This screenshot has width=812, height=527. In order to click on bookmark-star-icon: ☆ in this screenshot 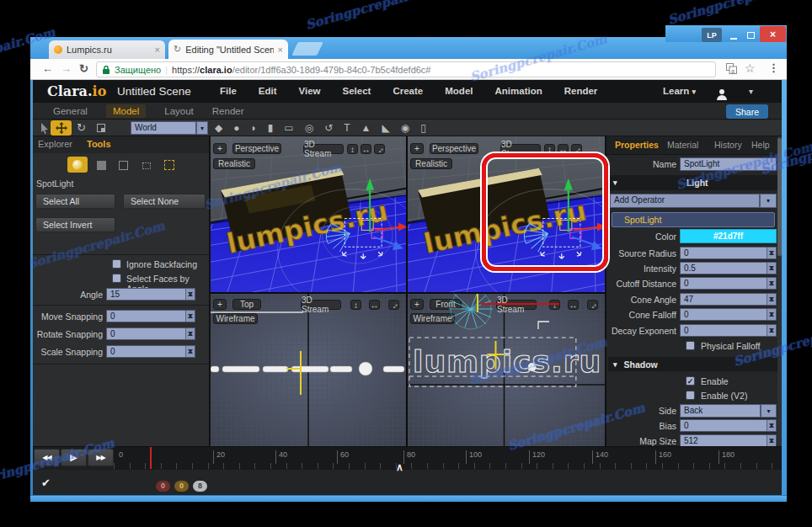, I will do `click(750, 68)`.